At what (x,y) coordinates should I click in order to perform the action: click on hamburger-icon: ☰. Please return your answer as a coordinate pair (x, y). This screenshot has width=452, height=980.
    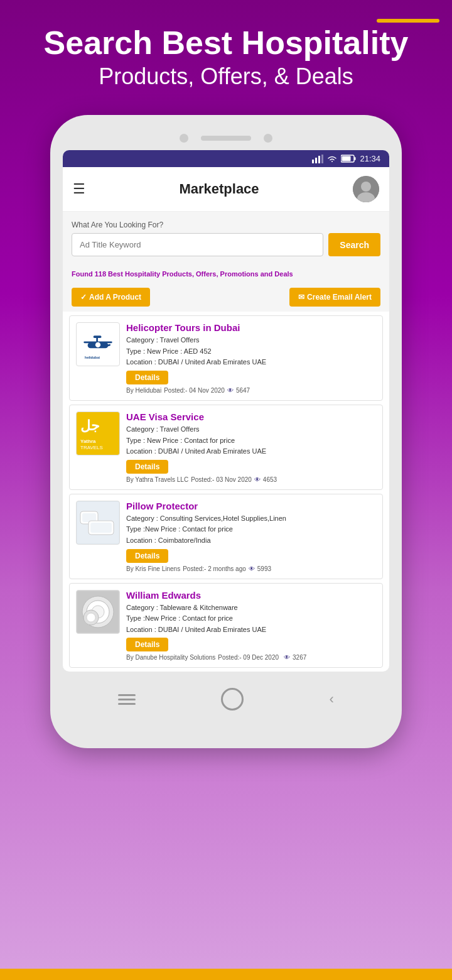
    Looking at the image, I should click on (79, 189).